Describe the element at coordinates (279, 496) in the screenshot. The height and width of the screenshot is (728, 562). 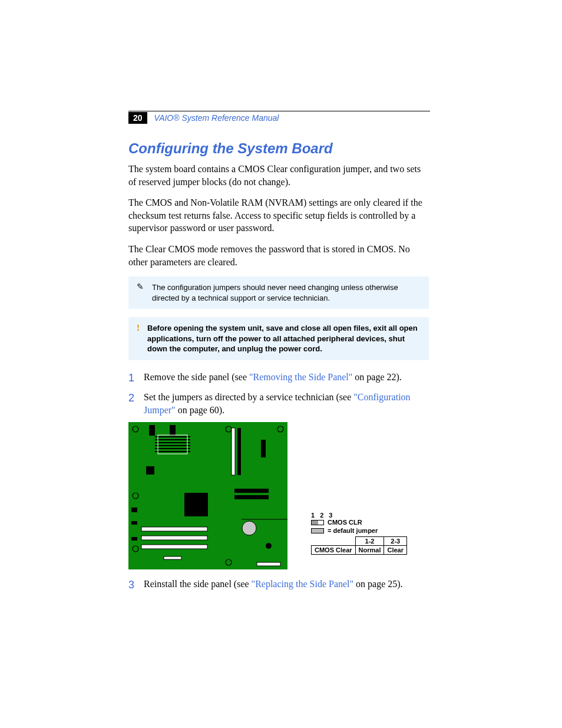
I see `motherboard-diagram: 1 2 3 CMOS CLR = default jumper 1-2 2-3 …` at that location.